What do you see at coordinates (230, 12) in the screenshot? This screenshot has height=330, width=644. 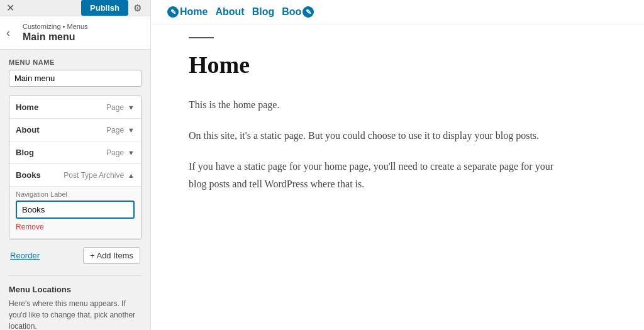 I see `nav-link-about: About` at bounding box center [230, 12].